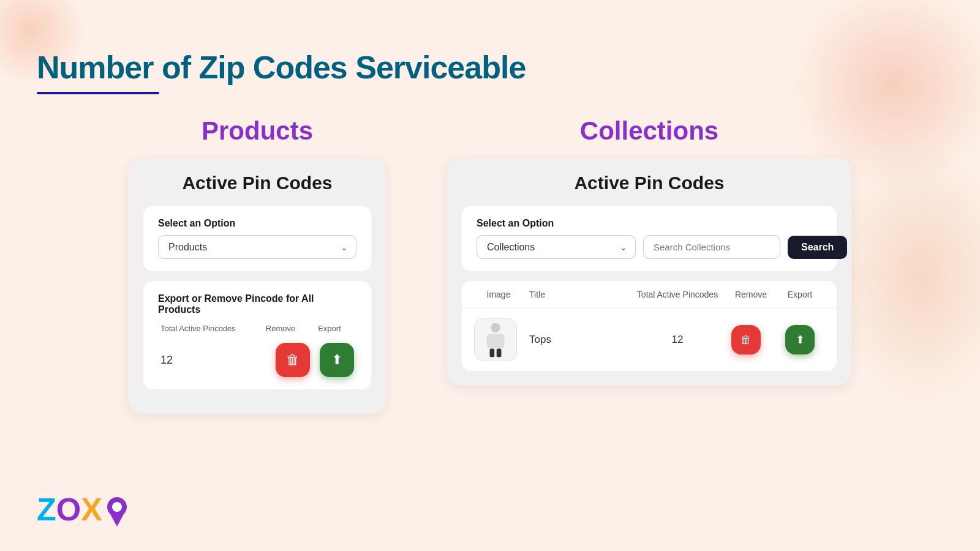 The image size is (980, 551). I want to click on collections-top-panel: Select an Option Products Collections ⌄ …, so click(649, 239).